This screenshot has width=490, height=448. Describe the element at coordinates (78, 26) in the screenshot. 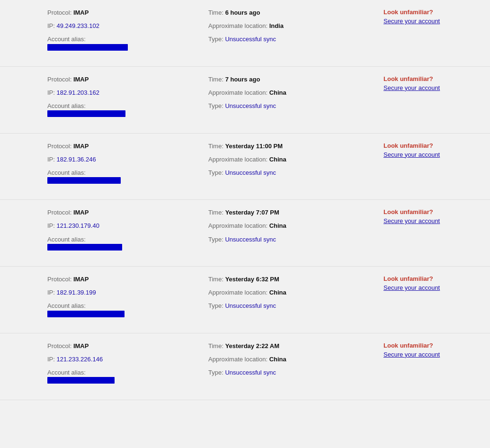

I see `ip-value: 49.249.233.102` at that location.